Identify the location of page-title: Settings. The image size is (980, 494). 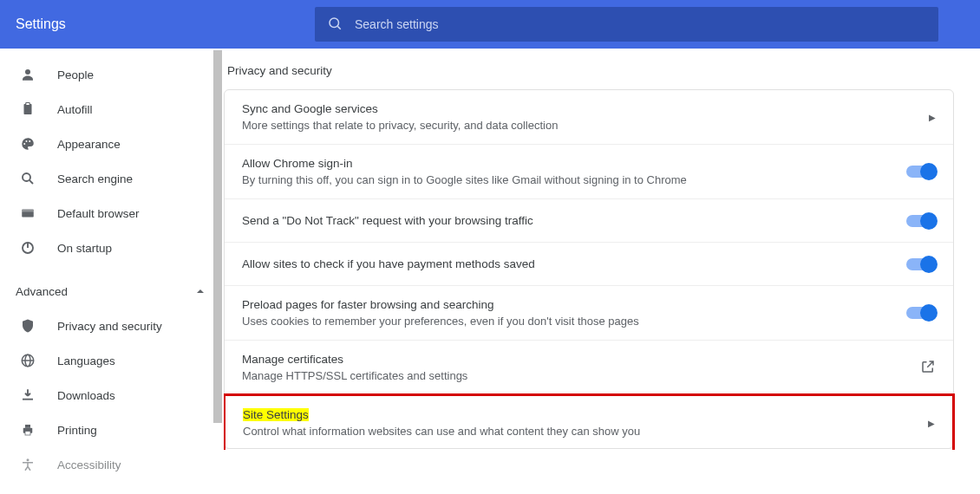
(165, 24).